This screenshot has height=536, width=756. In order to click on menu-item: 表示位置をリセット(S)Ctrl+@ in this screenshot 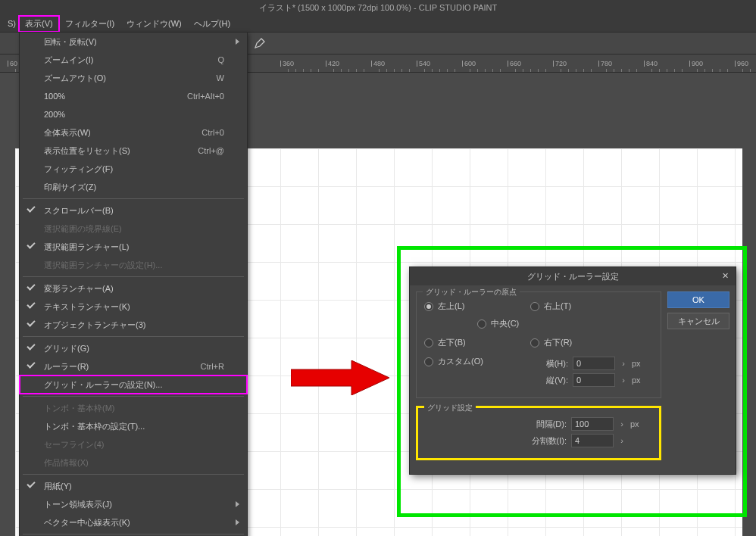, I will do `click(133, 151)`.